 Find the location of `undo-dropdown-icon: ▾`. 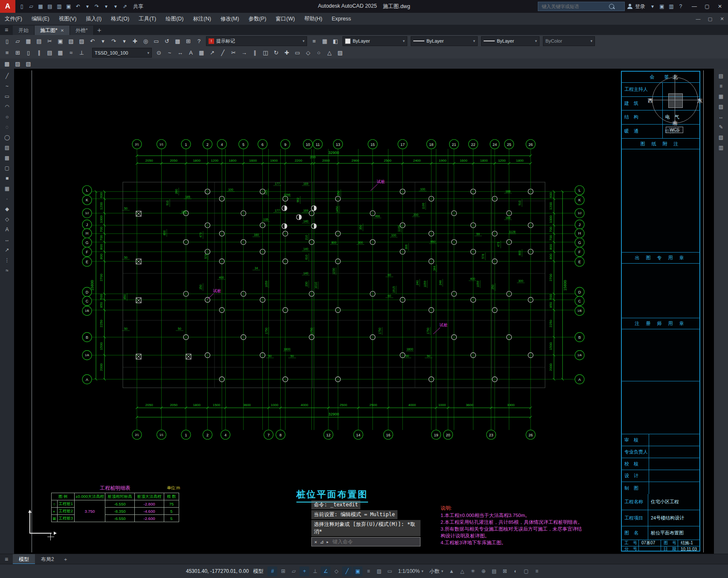

undo-dropdown-icon: ▾ is located at coordinates (87, 6).